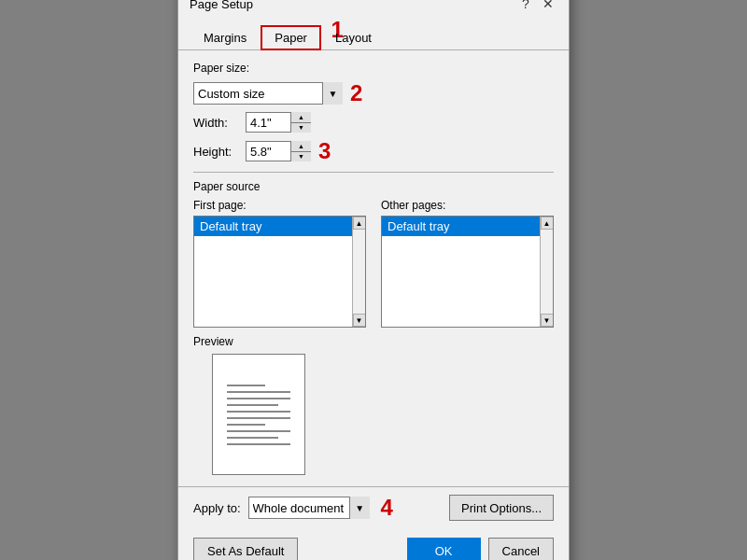 The image size is (747, 560). Describe the element at coordinates (280, 226) in the screenshot. I see `first-page-default-tray: Default tray` at that location.